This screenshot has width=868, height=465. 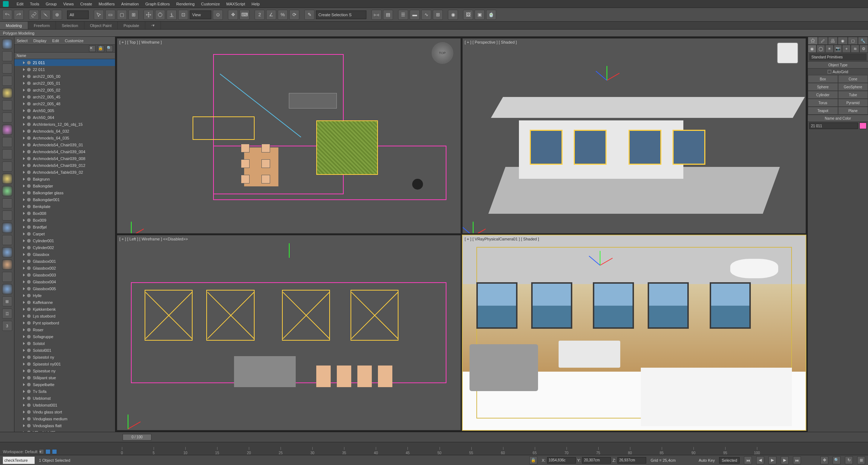 What do you see at coordinates (829, 49) in the screenshot?
I see `cat-lights: ☀` at bounding box center [829, 49].